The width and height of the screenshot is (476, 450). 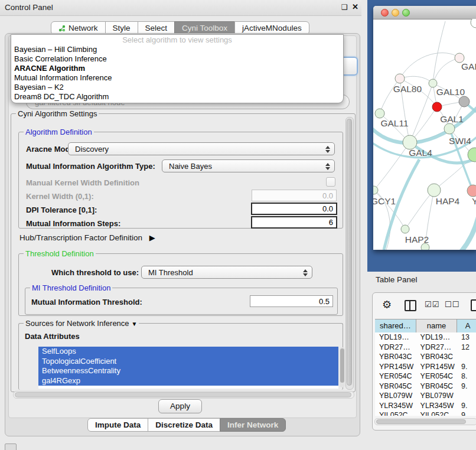 I want to click on tab-infer-network: Infer Network, so click(x=253, y=425).